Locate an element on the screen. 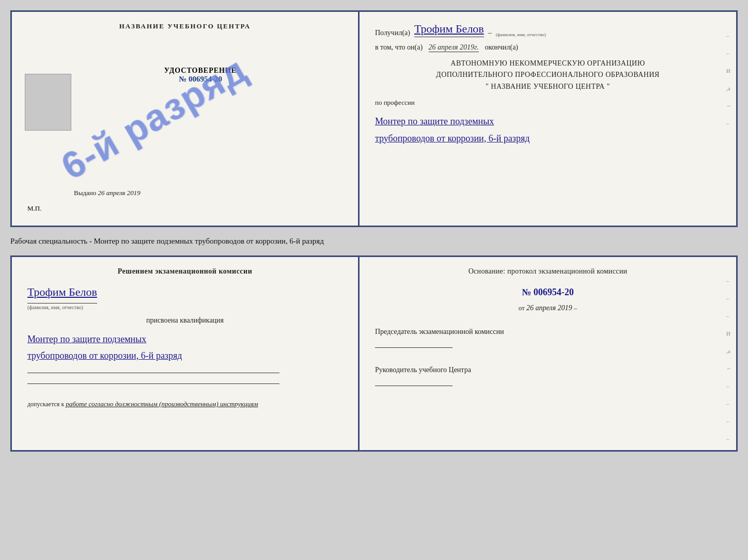  profession-handwritten: Монтер по защите подземных трубопроводов… is located at coordinates (548, 130).